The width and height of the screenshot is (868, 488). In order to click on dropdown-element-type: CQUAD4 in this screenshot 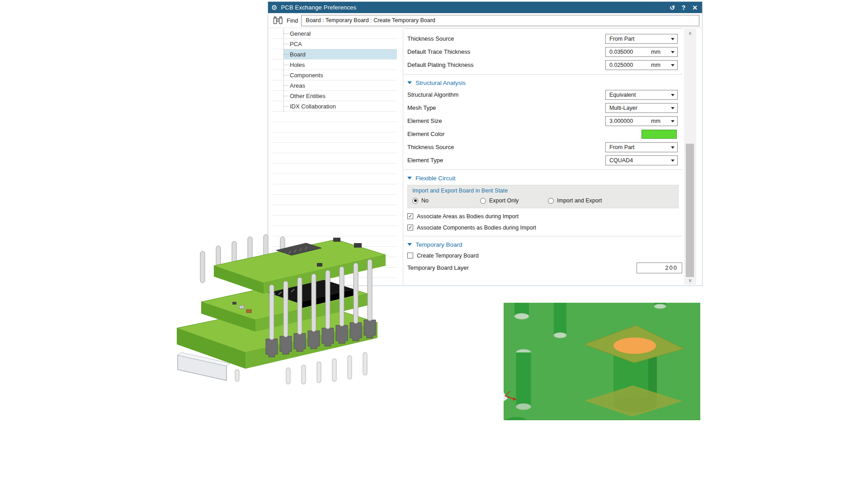, I will do `click(642, 160)`.